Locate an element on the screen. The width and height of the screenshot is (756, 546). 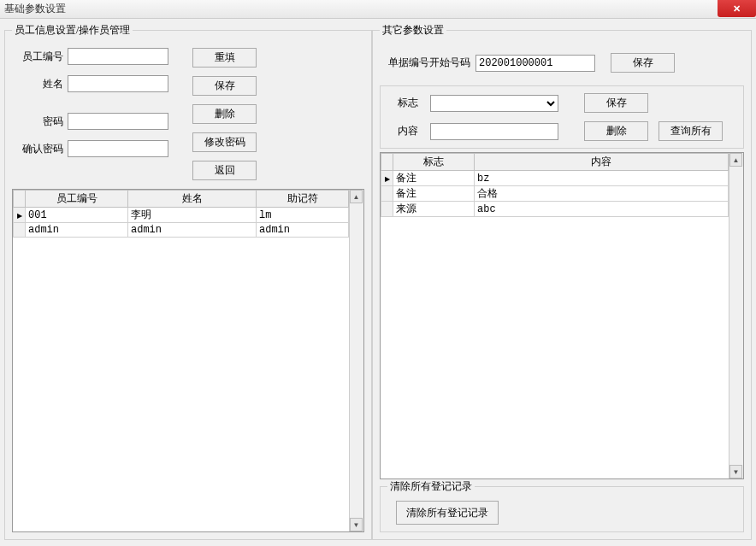
save-startno-button: 保存 is located at coordinates (643, 63).